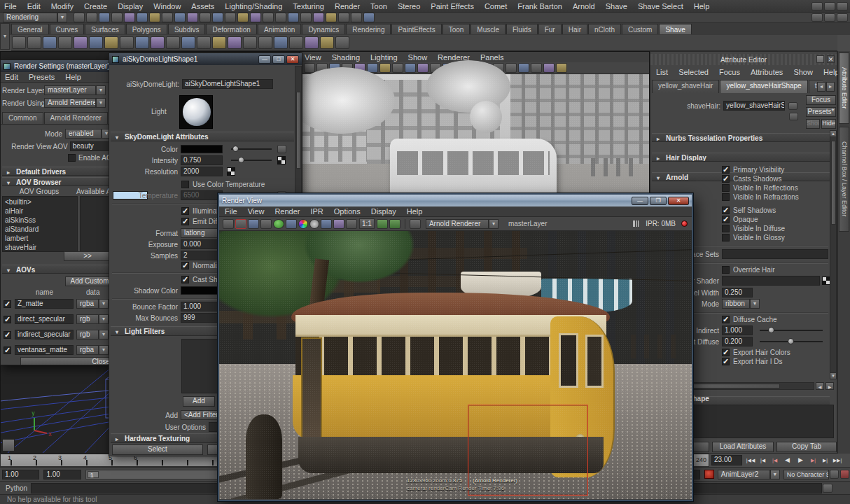 The image size is (850, 504). Describe the element at coordinates (774, 461) in the screenshot. I see `step-back-key-button: |◀` at that location.